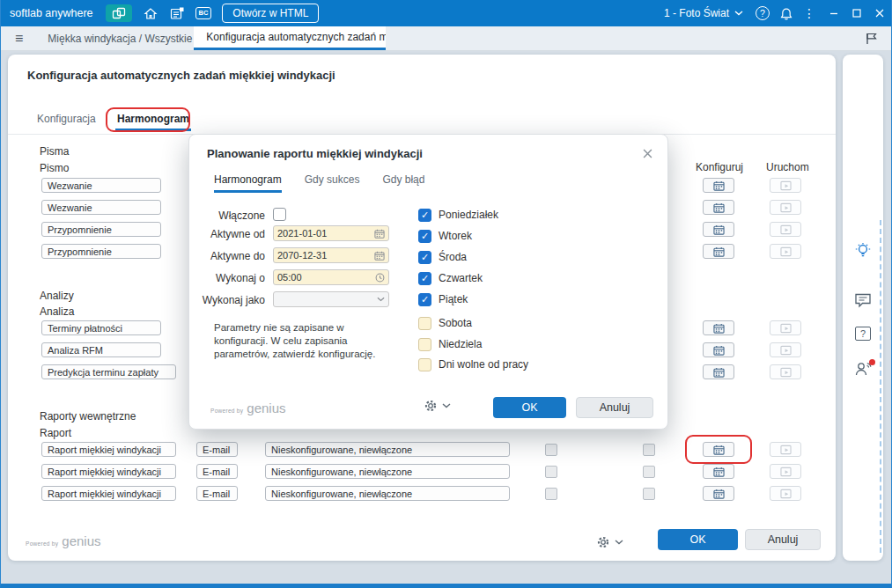 This screenshot has height=588, width=892. I want to click on run-at-input: 05:00, so click(331, 277).